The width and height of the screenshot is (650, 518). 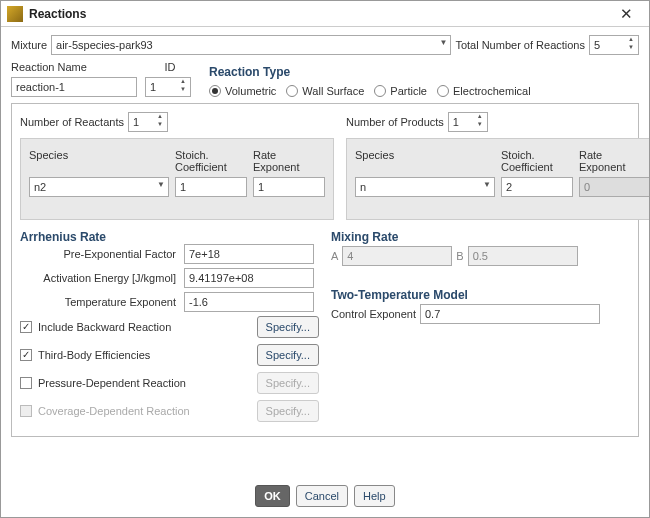 I want to click on pre-exp-label: Pre-Exponential Factor, so click(x=100, y=254).